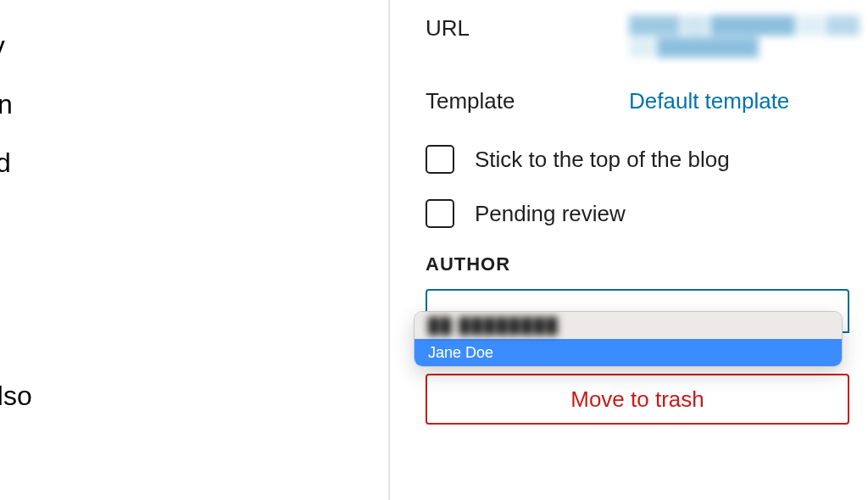 This screenshot has width=868, height=500. What do you see at coordinates (163, 454) in the screenshot?
I see `editor-line: current` at bounding box center [163, 454].